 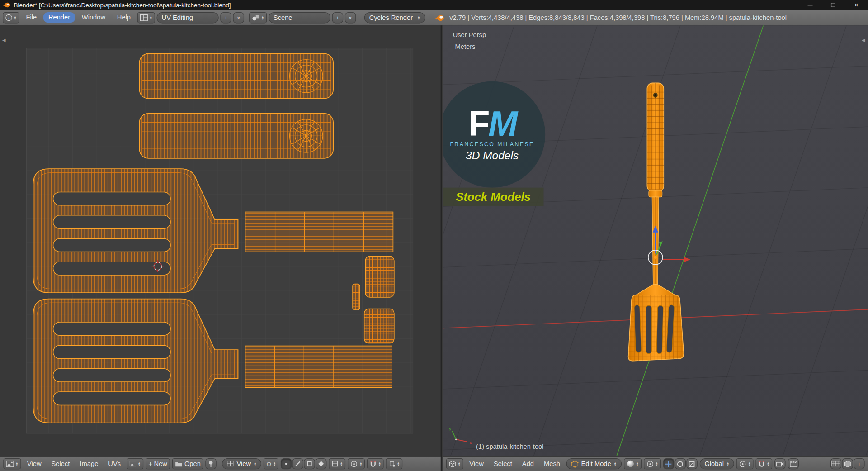 I want to click on blender-logo-icon, so click(x=439, y=17).